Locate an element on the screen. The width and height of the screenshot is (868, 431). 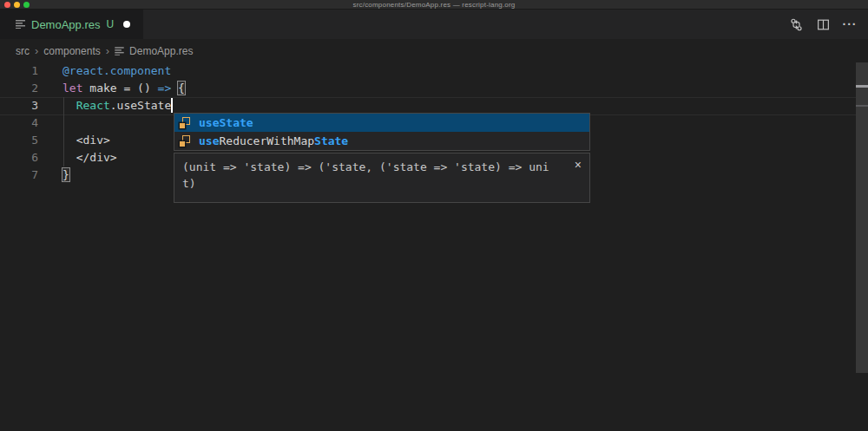
suggestion-item-useState: useState is located at coordinates (382, 123).